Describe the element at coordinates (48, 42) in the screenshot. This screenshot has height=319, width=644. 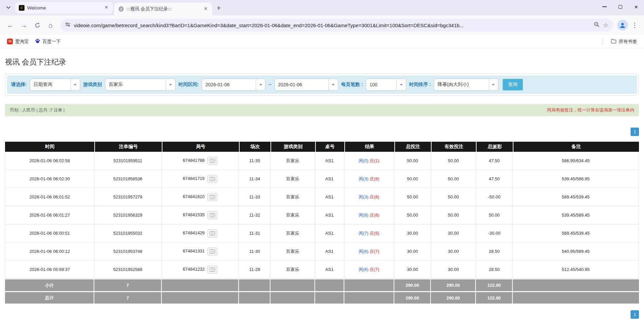
I see `bookmark-baidu: 百度一下` at that location.